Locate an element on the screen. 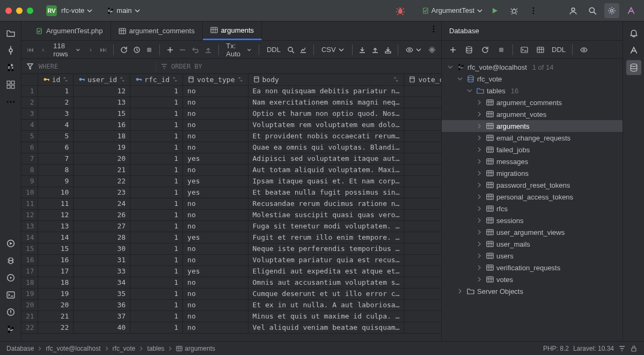  table-row: 22 22 40 1 no Vel aliquid veniam beatae … is located at coordinates (231, 327).